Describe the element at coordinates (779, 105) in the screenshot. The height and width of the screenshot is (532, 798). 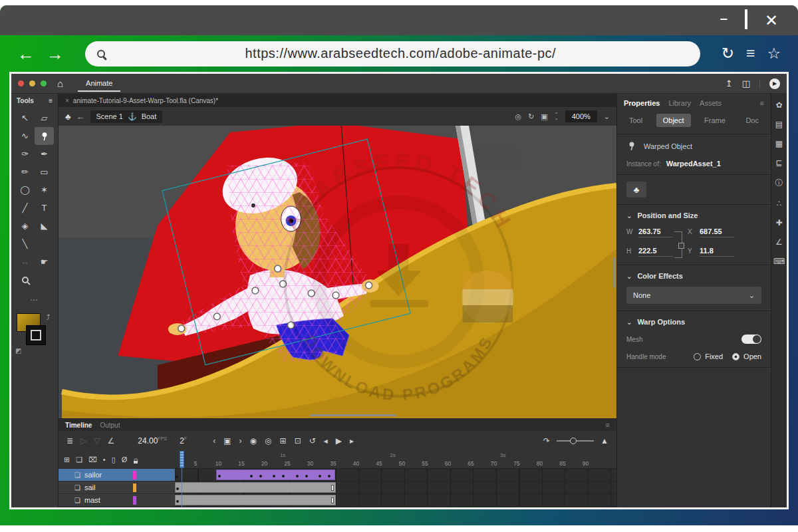
I see `brush-library-icon: ✿` at that location.